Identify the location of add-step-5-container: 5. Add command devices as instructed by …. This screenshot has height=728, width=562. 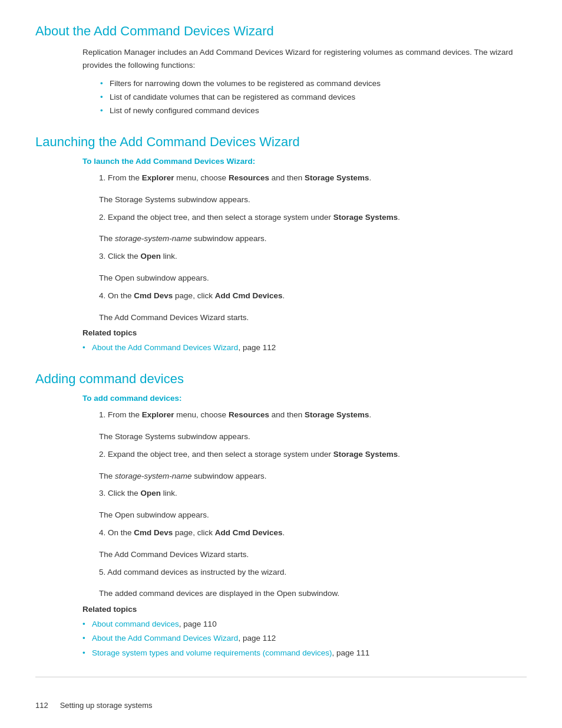
(281, 584).